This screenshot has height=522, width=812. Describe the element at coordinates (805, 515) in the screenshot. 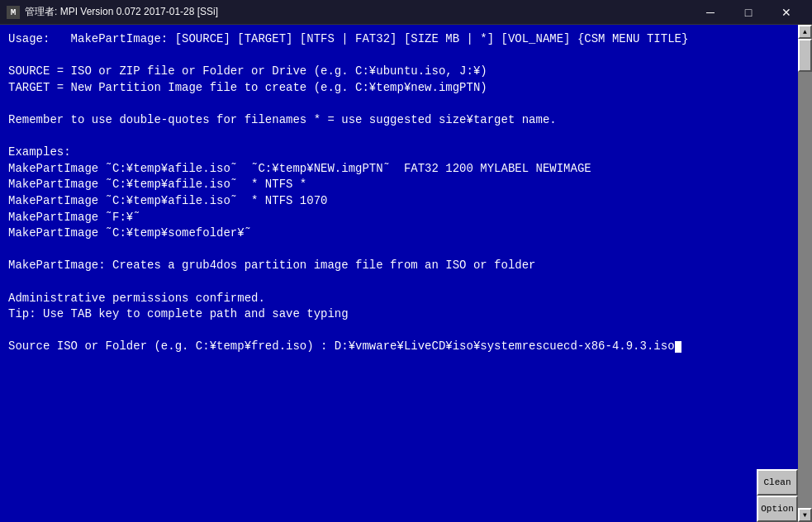

I see `scrollbar-down-button: ▼` at that location.